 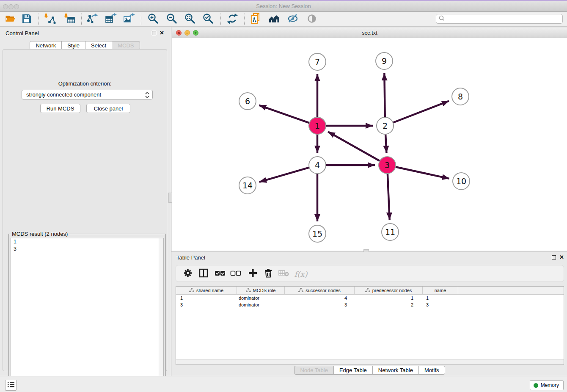 I want to click on column-header-successor-nodes: successor nodes, so click(x=320, y=290).